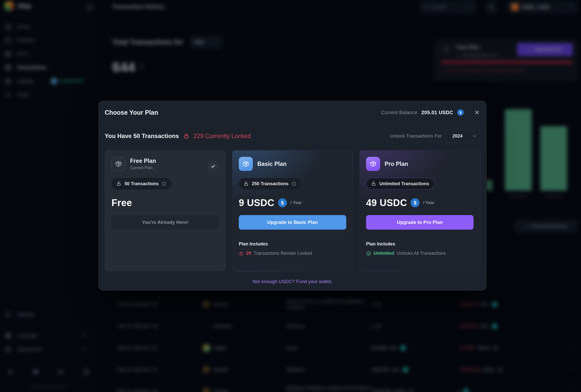 This screenshot has height=392, width=581. Describe the element at coordinates (420, 246) in the screenshot. I see `plan-includes-section: Plan Includes Unlimited Unlocks All Tran…` at that location.